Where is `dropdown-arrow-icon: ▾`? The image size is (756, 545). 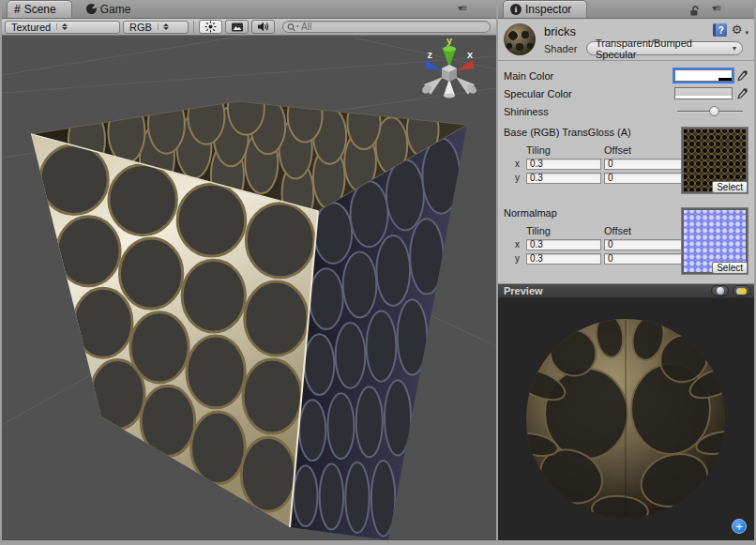 dropdown-arrow-icon: ▾ is located at coordinates (734, 49).